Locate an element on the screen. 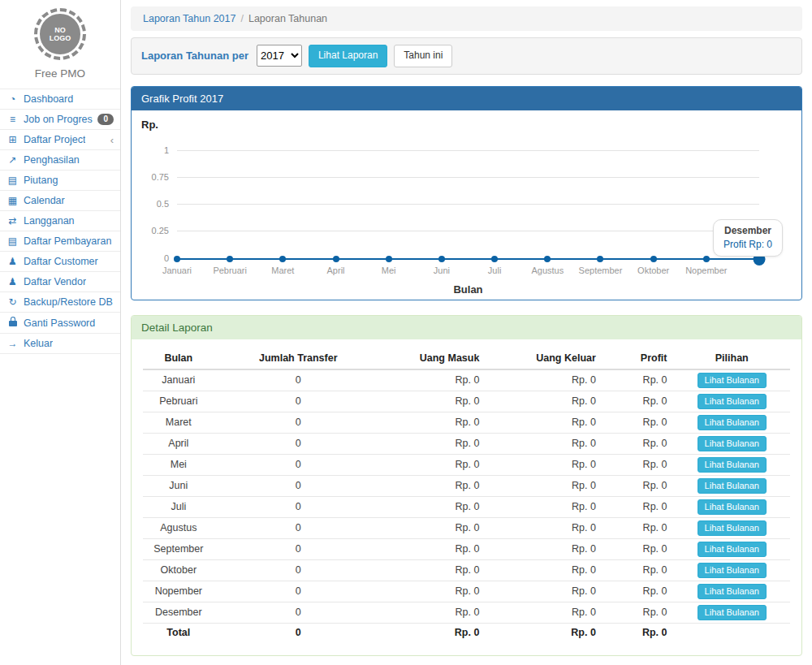  chart-grid: 1 0.75 0.5 0.25 0 is located at coordinates (466, 205).